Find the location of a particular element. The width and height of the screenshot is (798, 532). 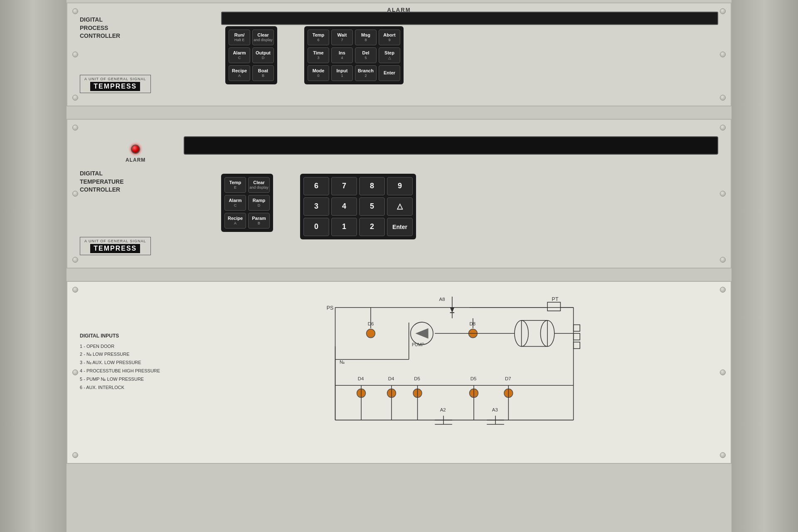

key-alarm-c: AlarmC is located at coordinates (239, 55).